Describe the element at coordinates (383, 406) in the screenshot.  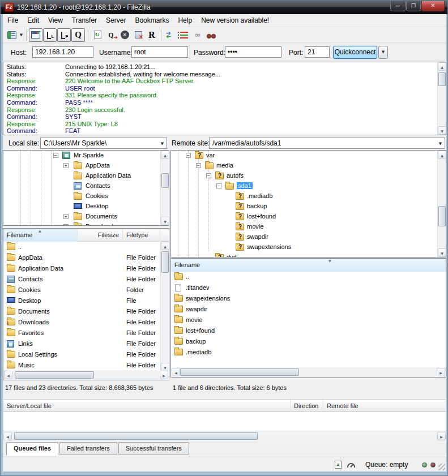
I see `column-header-remote-file: Remote file` at that location.